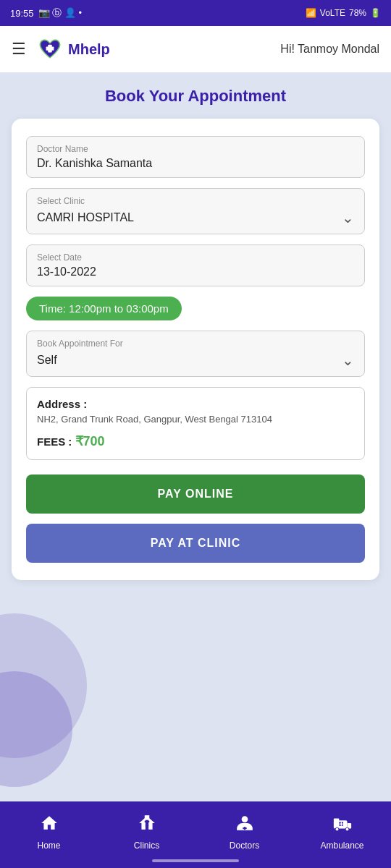 The width and height of the screenshot is (391, 868). What do you see at coordinates (47, 360) in the screenshot?
I see `book-for-value: Self` at bounding box center [47, 360].